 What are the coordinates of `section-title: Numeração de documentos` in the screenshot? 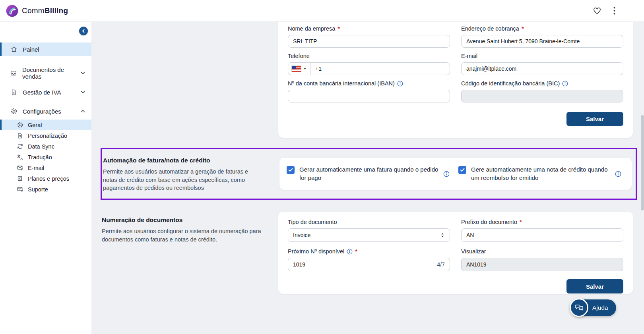 It's located at (182, 220).